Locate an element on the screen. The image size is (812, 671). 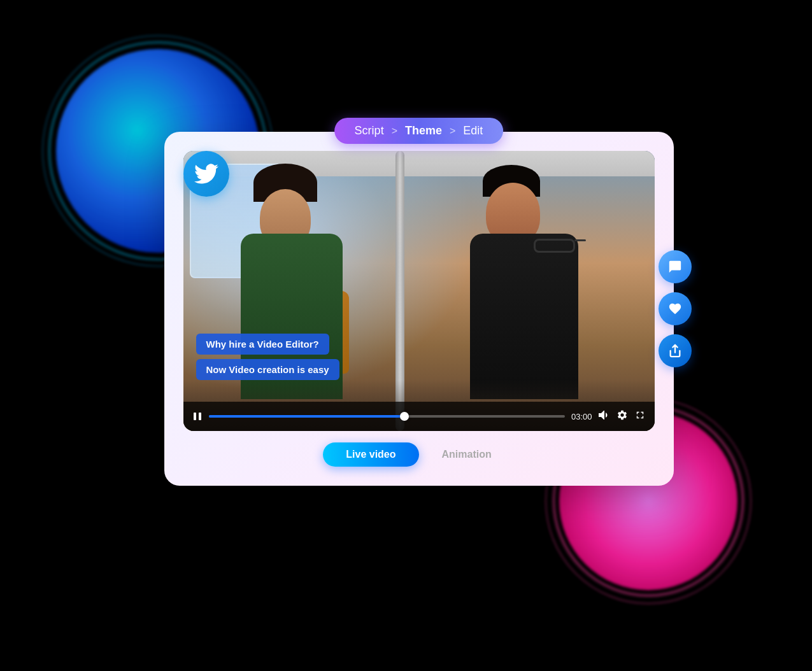
tab-live-video: Live video is located at coordinates (371, 455).